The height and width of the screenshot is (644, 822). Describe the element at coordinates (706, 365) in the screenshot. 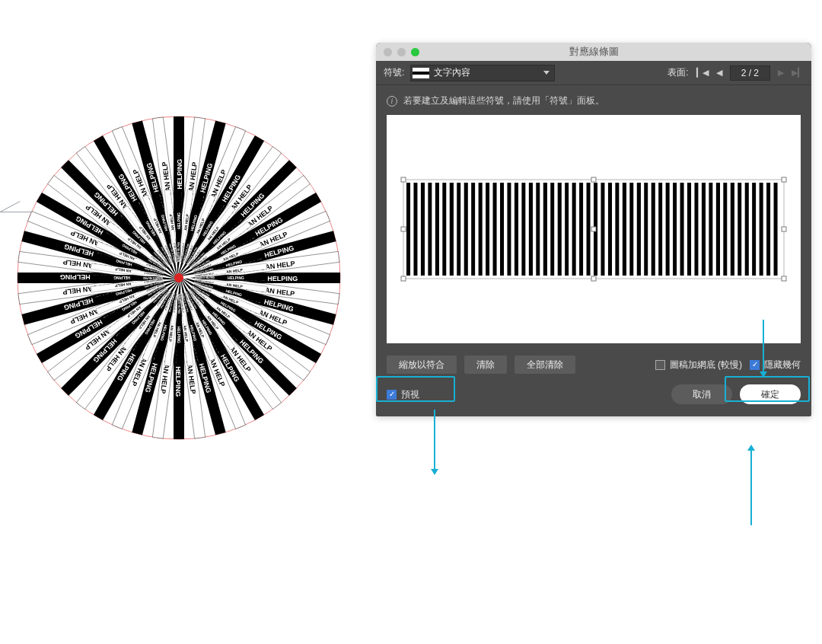

I see `shade-artwork-label: 圖稿加網底 (較慢)` at that location.